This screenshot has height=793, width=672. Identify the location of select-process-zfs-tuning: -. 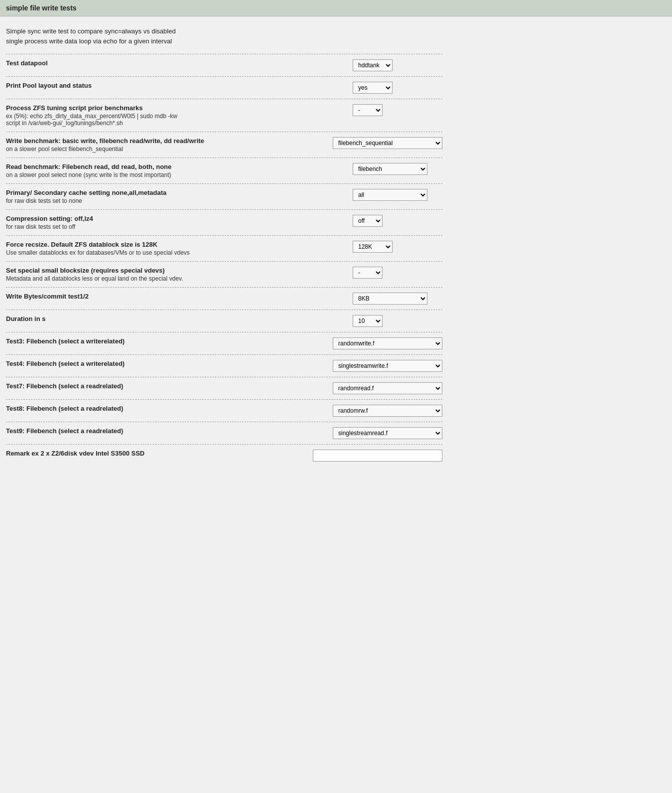
(368, 110).